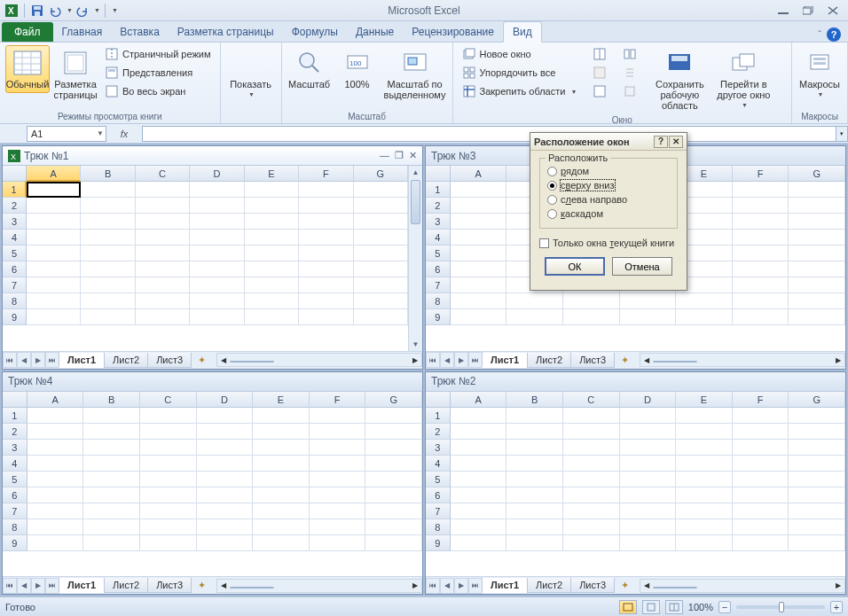 The height and width of the screenshot is (616, 848). What do you see at coordinates (447, 586) in the screenshot?
I see `sheet-nav-button: ◀` at bounding box center [447, 586].